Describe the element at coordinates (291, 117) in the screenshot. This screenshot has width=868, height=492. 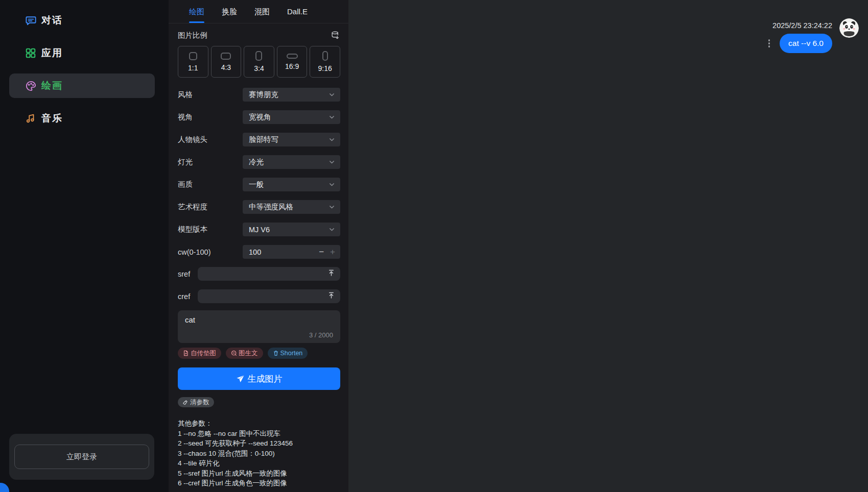
I see `view-angle-select: 宽视角` at that location.